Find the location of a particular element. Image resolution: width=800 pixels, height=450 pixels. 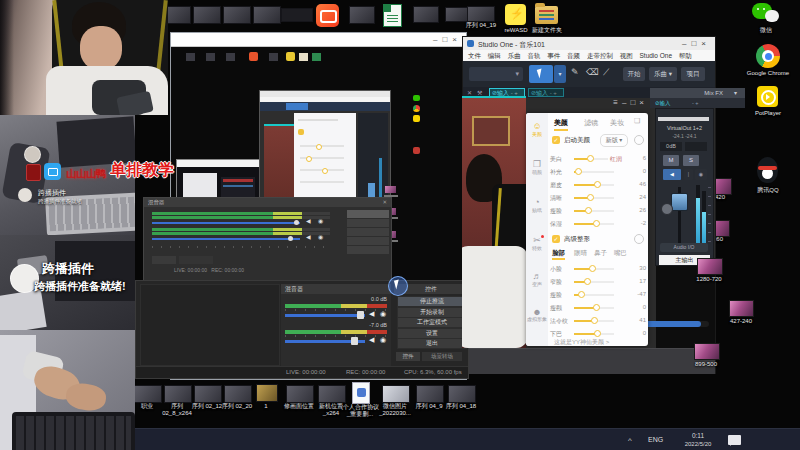

folder-icon is located at coordinates (546, 15).